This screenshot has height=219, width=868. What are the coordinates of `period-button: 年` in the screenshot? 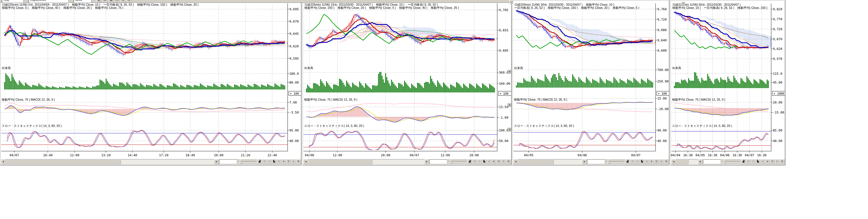 It's located at (123, 1).